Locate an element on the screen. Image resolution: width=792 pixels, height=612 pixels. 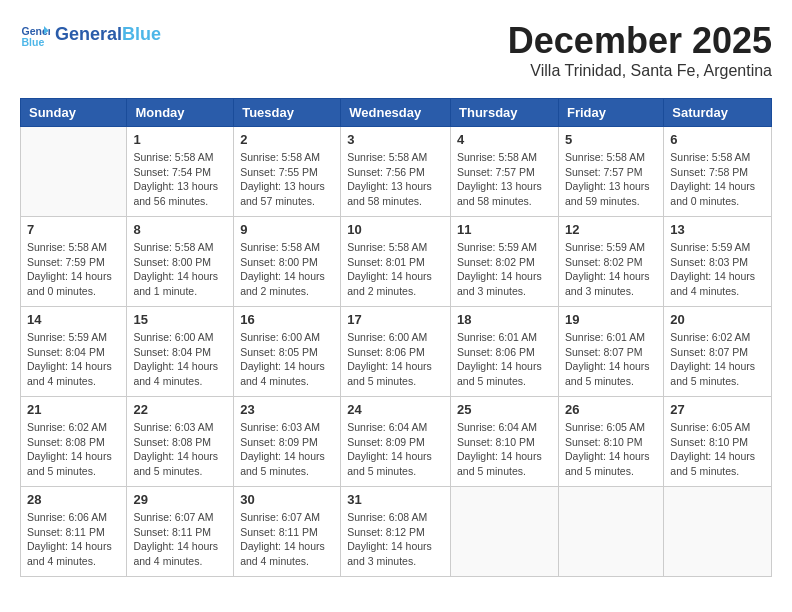
day-info: Sunrise: 5:58 AM Sunset: 7:59 PM Dayligh… is located at coordinates (74, 270).